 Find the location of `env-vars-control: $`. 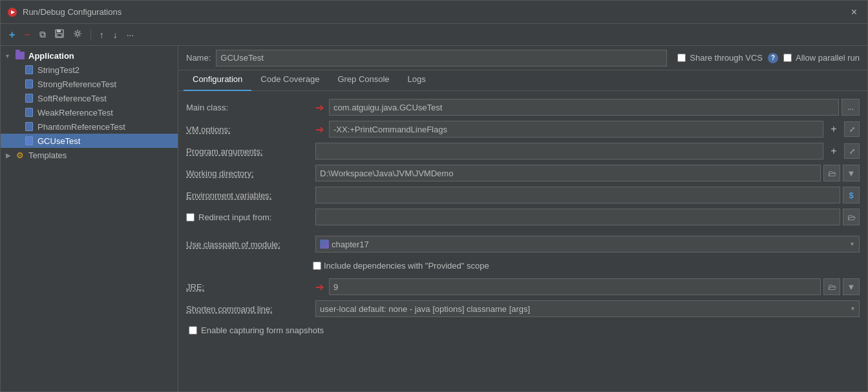

env-vars-control: $ is located at coordinates (587, 195).